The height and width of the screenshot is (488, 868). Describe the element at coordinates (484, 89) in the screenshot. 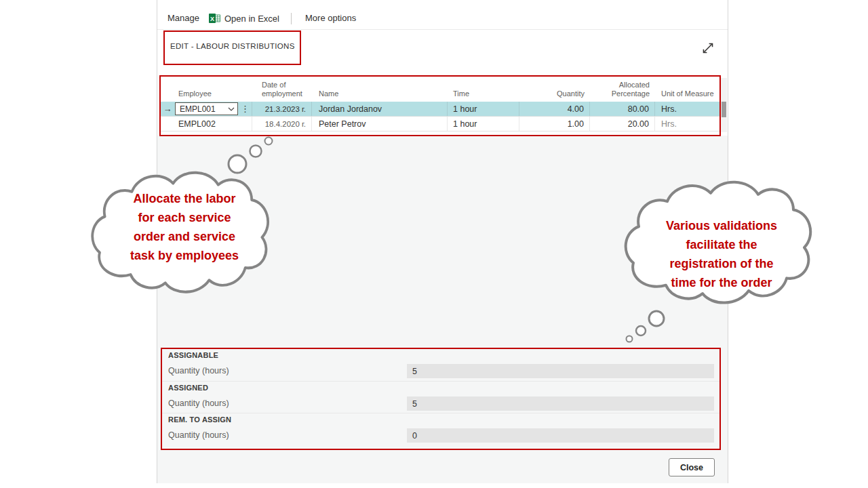

I see `column-header-time: Time` at that location.